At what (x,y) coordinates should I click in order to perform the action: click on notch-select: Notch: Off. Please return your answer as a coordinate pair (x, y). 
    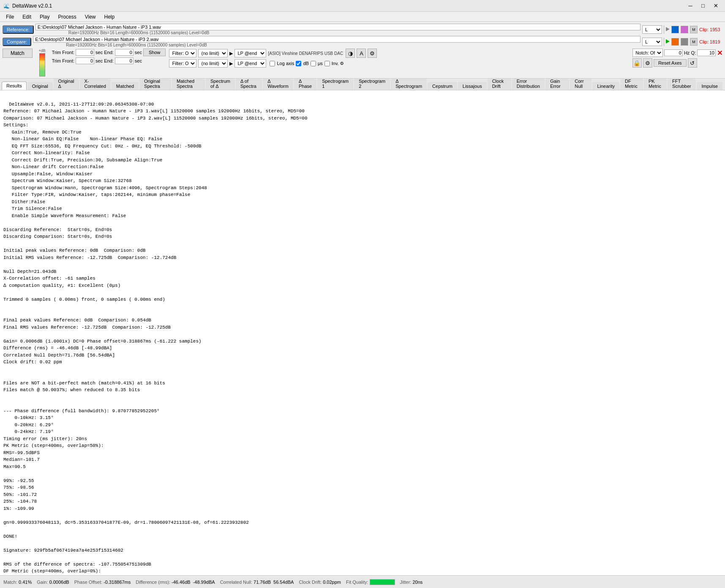
    Looking at the image, I should click on (648, 53).